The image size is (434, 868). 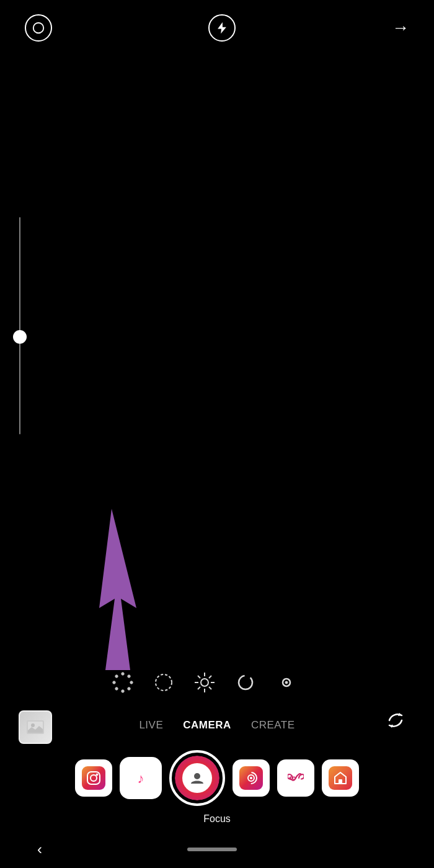 What do you see at coordinates (94, 778) in the screenshot?
I see `instagram-effect-icon` at bounding box center [94, 778].